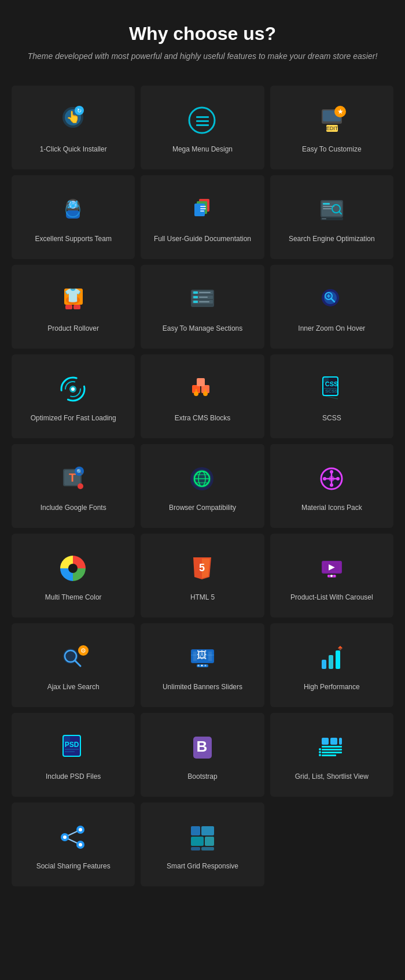 The image size is (405, 980). Describe the element at coordinates (332, 777) in the screenshot. I see `grid-list-label: Grid, List, Shortlist View` at that location.